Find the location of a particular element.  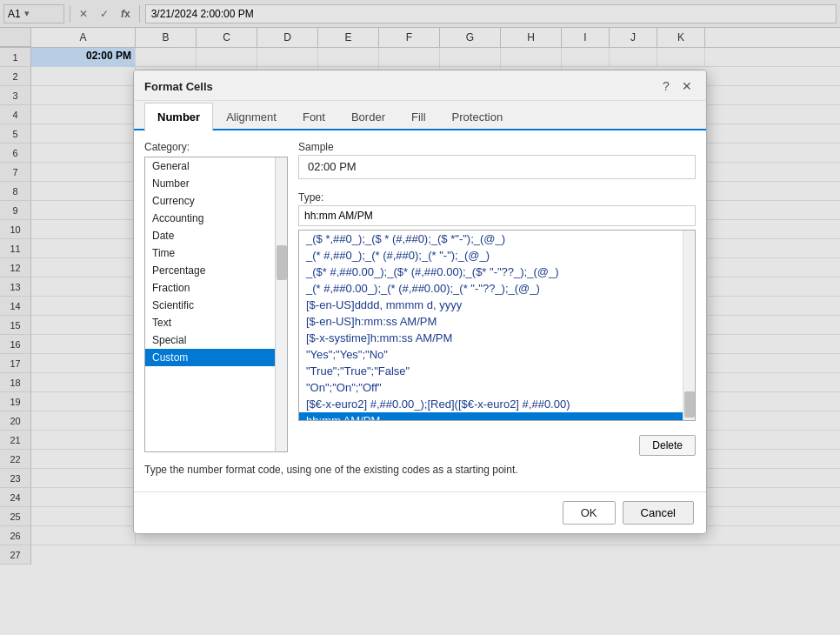

category-list-wrapper: General Number Currency Accounting Date … is located at coordinates (216, 304).